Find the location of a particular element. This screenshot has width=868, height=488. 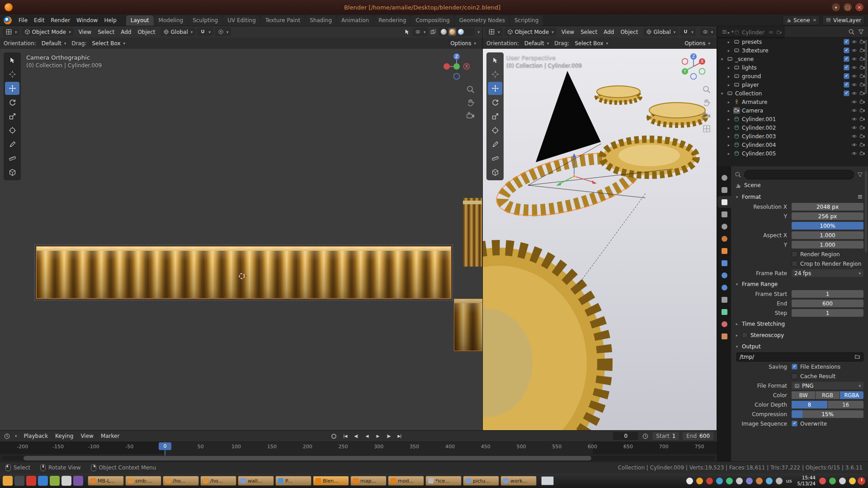

taskbar-window-button: wall... is located at coordinates (256, 481).